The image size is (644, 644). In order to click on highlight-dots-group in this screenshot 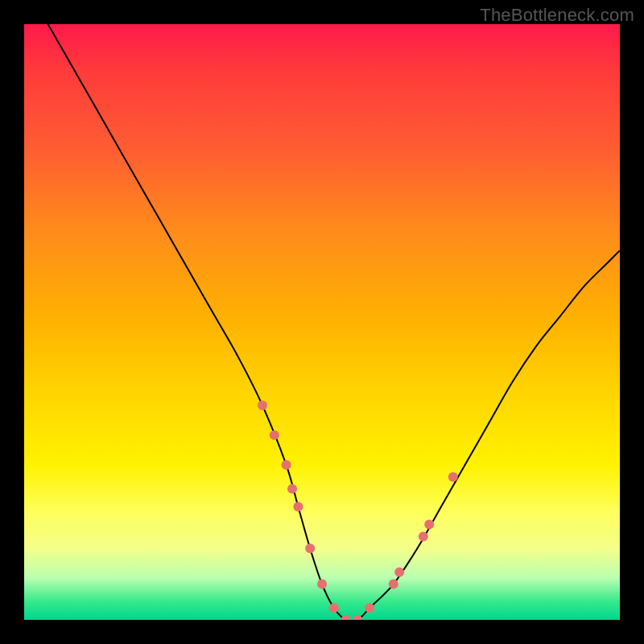, I will do `click(357, 510)`.